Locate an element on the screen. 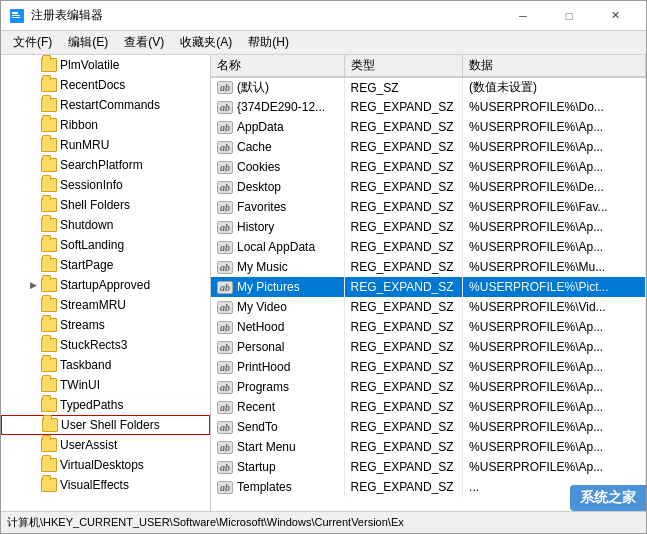  table-row: abDesktopREG_EXPAND_SZ%USERPROFILE%\De..… is located at coordinates (428, 187).